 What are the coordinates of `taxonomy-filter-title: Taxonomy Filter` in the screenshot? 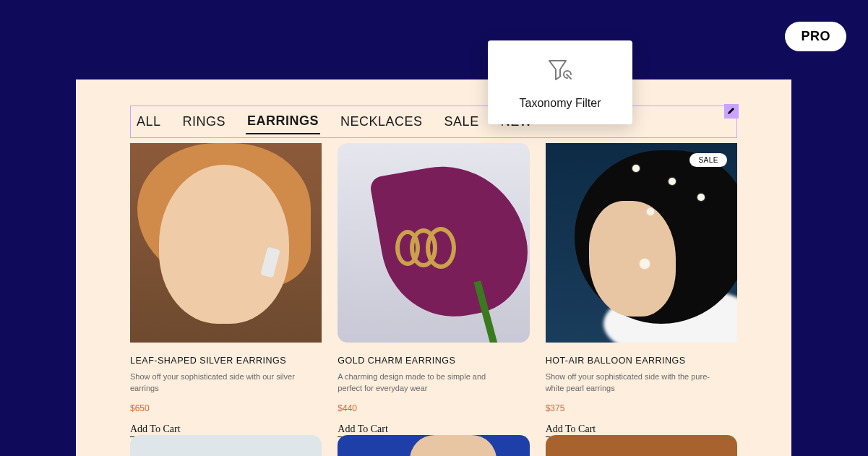 It's located at (561, 103).